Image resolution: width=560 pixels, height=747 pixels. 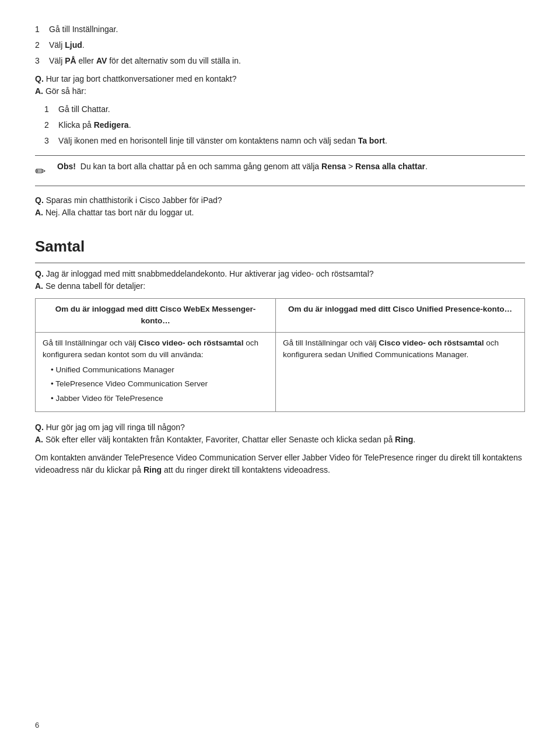 What do you see at coordinates (66, 46) in the screenshot?
I see `step-2-text: Välj Ljud.` at bounding box center [66, 46].